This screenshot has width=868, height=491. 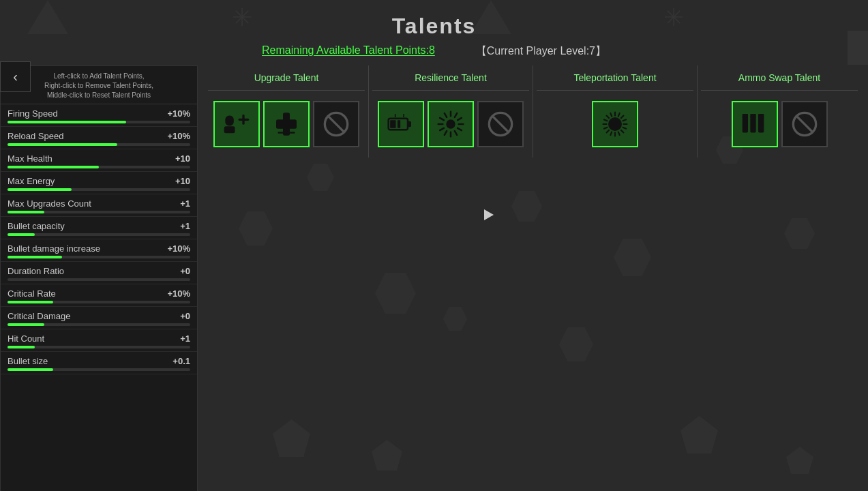 What do you see at coordinates (39, 316) in the screenshot?
I see `stat-name: Critical Damage` at bounding box center [39, 316].